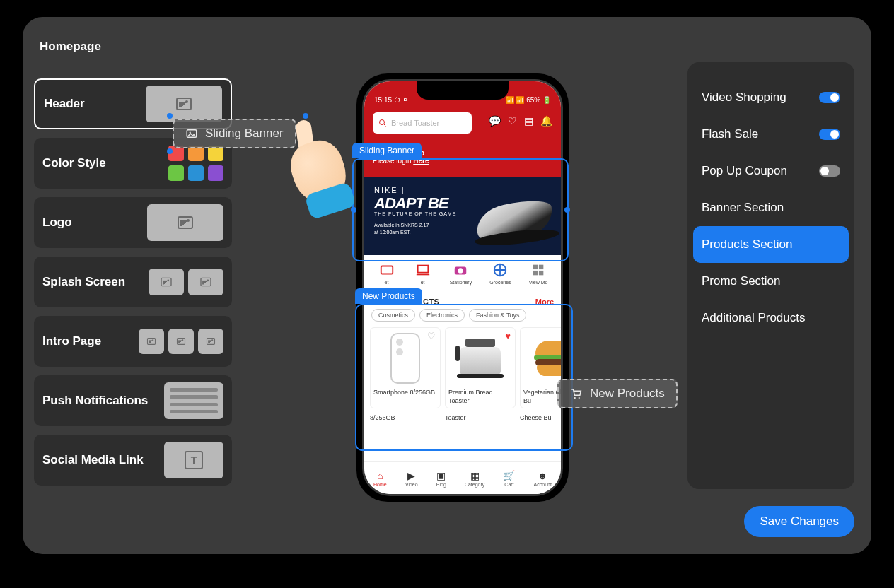 Image resolution: width=894 pixels, height=588 pixels. I want to click on sidebar-item-intro-page: Intro Page, so click(133, 341).